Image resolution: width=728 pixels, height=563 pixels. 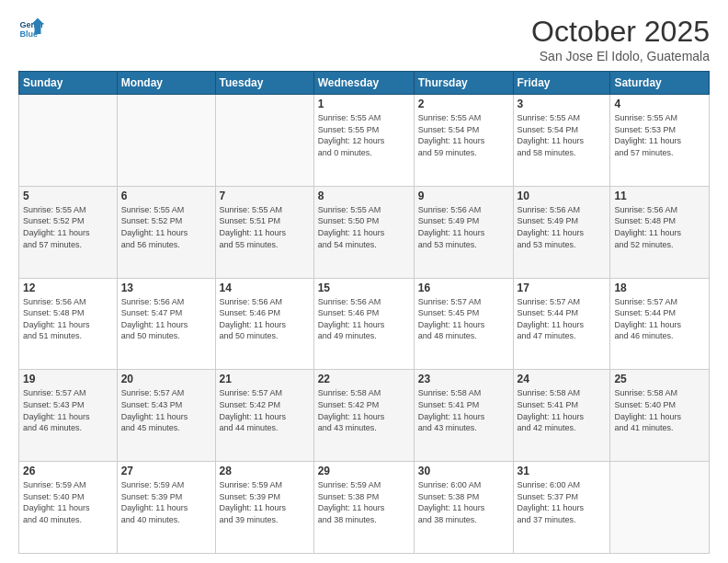 I want to click on day-number: 11, so click(x=660, y=196).